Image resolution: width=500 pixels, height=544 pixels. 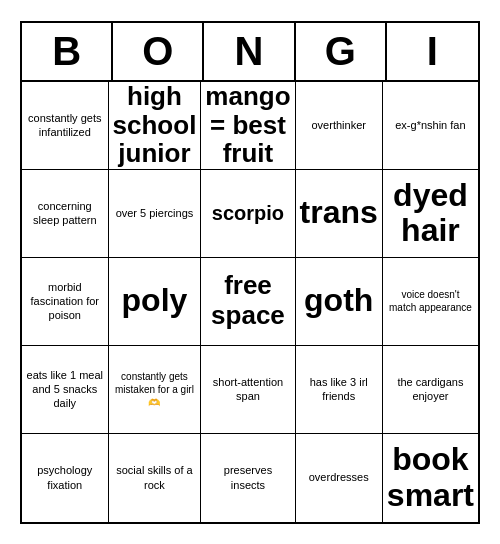 I want to click on cell-text: voice doesn't match appearance, so click(x=430, y=301).